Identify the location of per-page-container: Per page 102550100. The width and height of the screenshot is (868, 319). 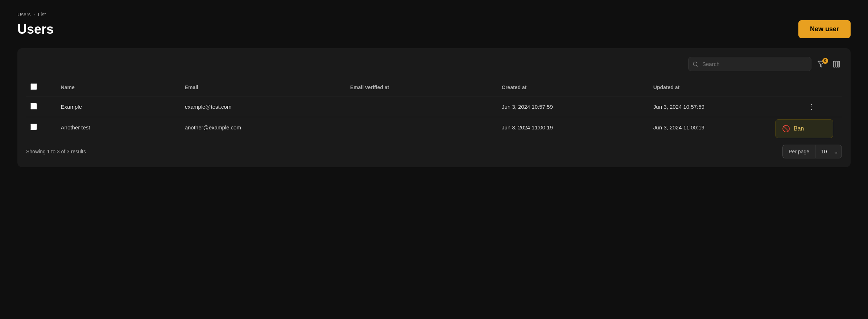
(812, 152).